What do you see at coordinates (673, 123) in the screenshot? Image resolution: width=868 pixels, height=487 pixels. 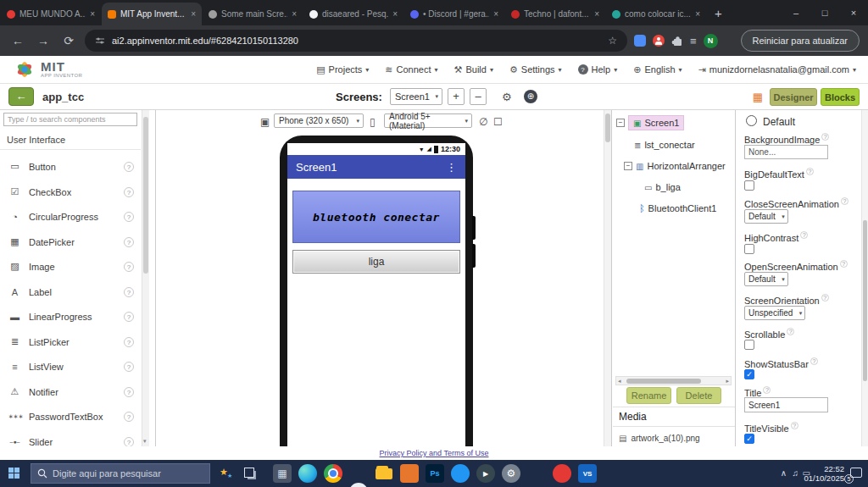 I see `tree-item-screen1: − ▣ Screen1` at bounding box center [673, 123].